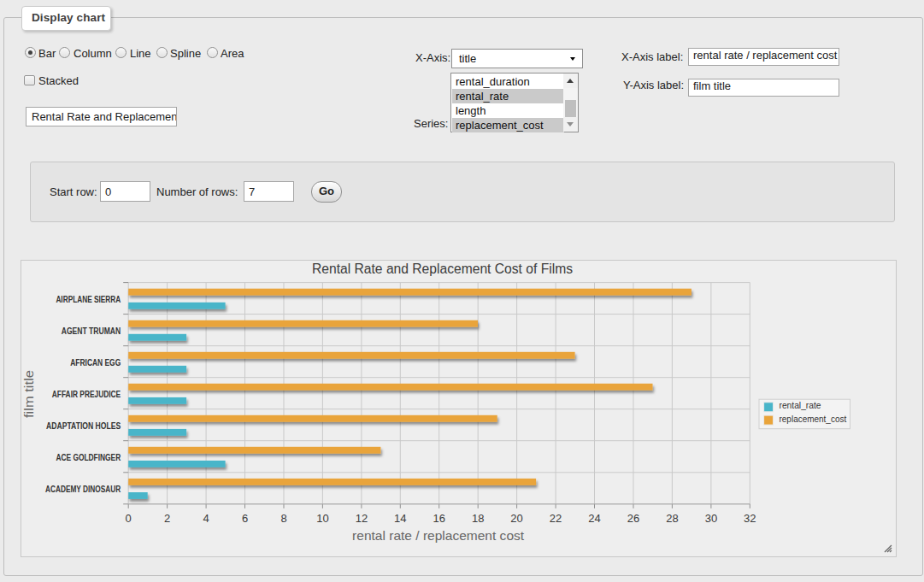 The height and width of the screenshot is (582, 924). What do you see at coordinates (711, 518) in the screenshot?
I see `svg-text: 30` at bounding box center [711, 518].